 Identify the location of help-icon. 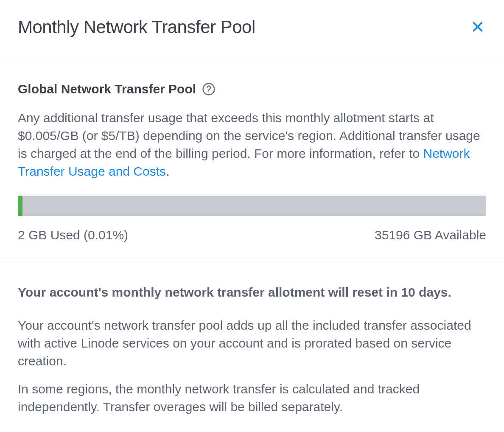
(209, 89).